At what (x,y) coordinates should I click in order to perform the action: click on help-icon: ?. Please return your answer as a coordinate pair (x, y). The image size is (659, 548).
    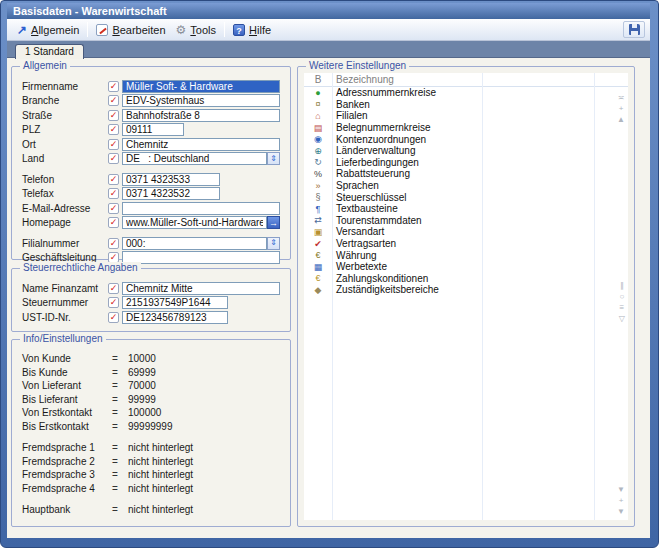
    Looking at the image, I should click on (239, 30).